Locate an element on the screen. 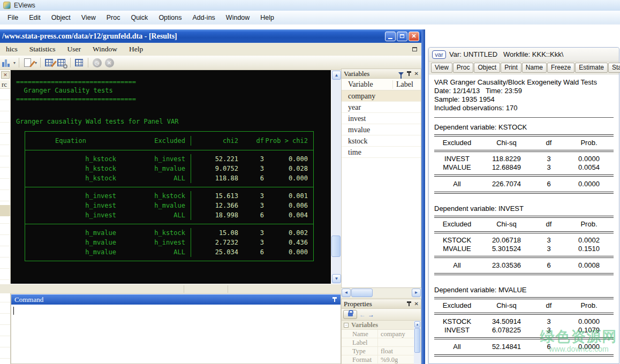  var-date-line: Date: 12/14/13 Time: 23:59 is located at coordinates (524, 91).